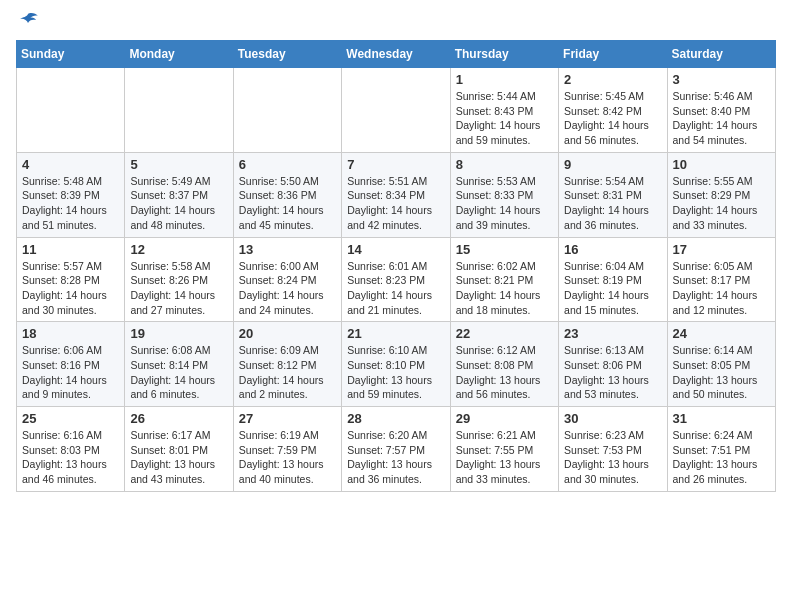  What do you see at coordinates (179, 364) in the screenshot?
I see `calendar-cell: 19Sunrise: 6:08 AMSunset: 8:14 PMDayligh…` at bounding box center [179, 364].